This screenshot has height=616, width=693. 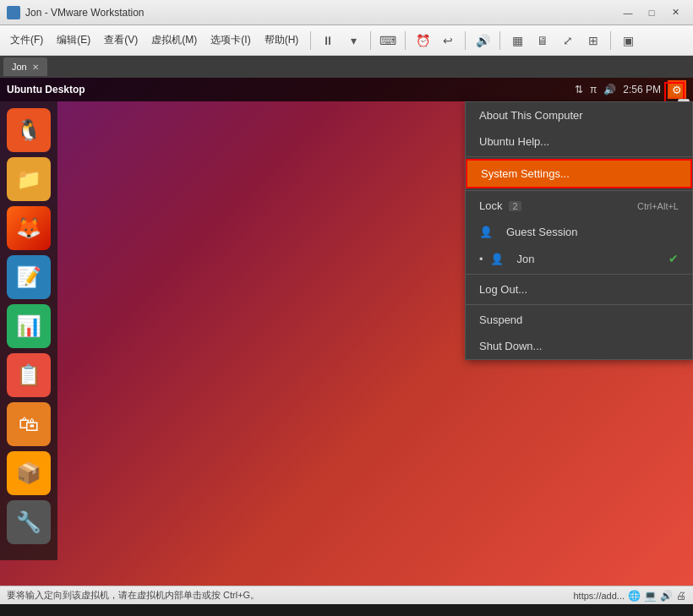 I want to click on panel-time: 2:56 PM, so click(x=642, y=90).